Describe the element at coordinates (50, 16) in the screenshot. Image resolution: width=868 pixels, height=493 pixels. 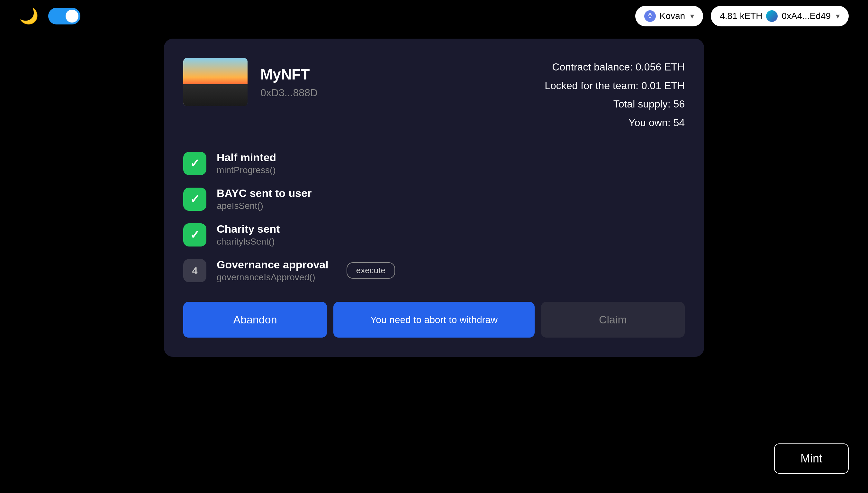
I see `header-left: 🌙` at that location.